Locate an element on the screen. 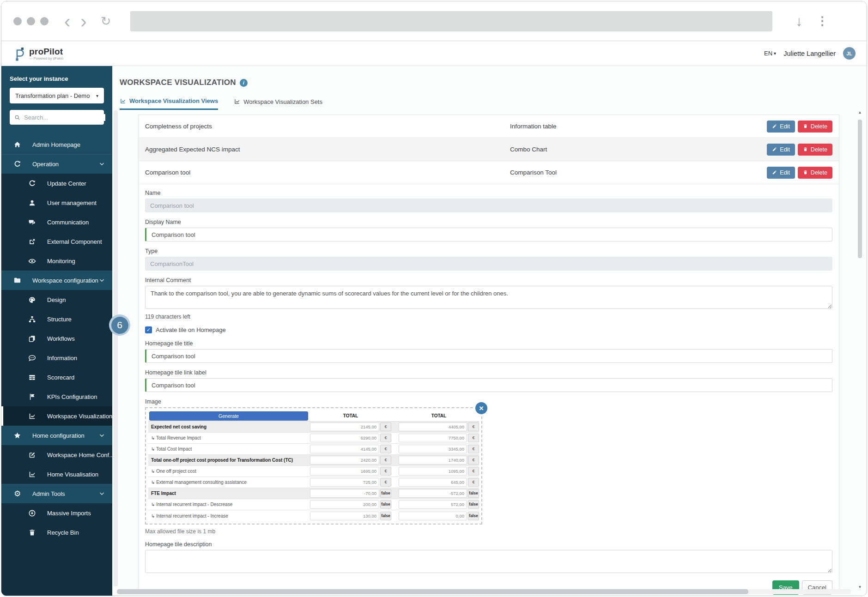 This screenshot has height=597, width=868. address-bar is located at coordinates (451, 21).